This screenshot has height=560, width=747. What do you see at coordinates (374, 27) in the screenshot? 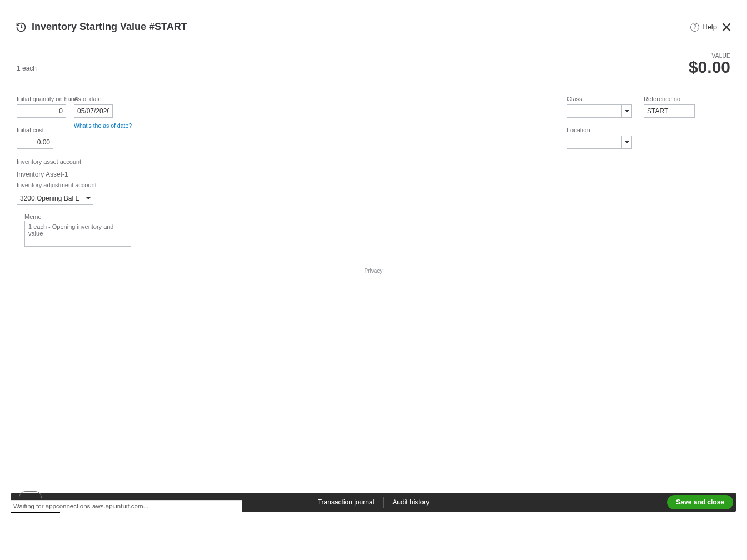
I see `page-header: Inventory Starting Value #START ? Help` at bounding box center [374, 27].